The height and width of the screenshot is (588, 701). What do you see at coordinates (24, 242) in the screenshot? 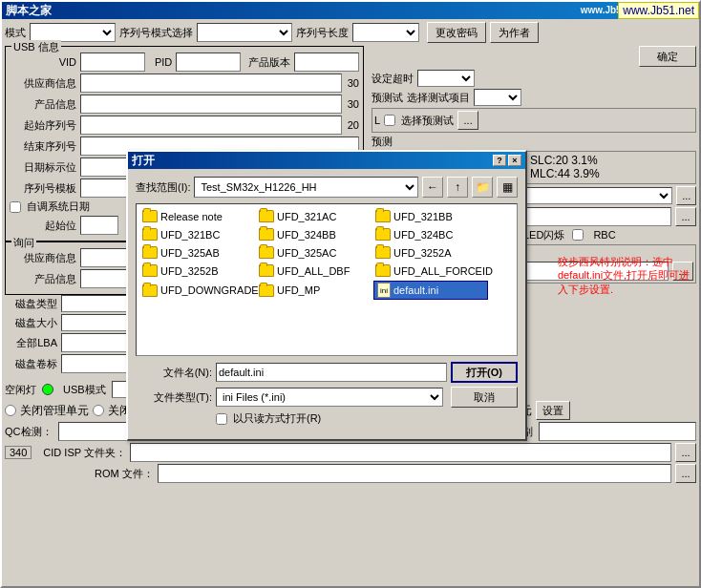
I see `inquiry-label: 询问` at bounding box center [24, 242].